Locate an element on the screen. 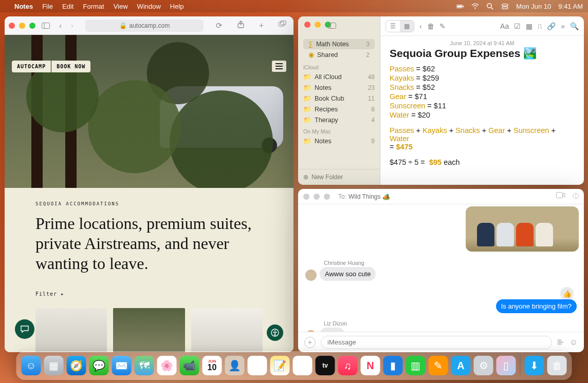  new-tab-button: ＋ is located at coordinates (261, 26).